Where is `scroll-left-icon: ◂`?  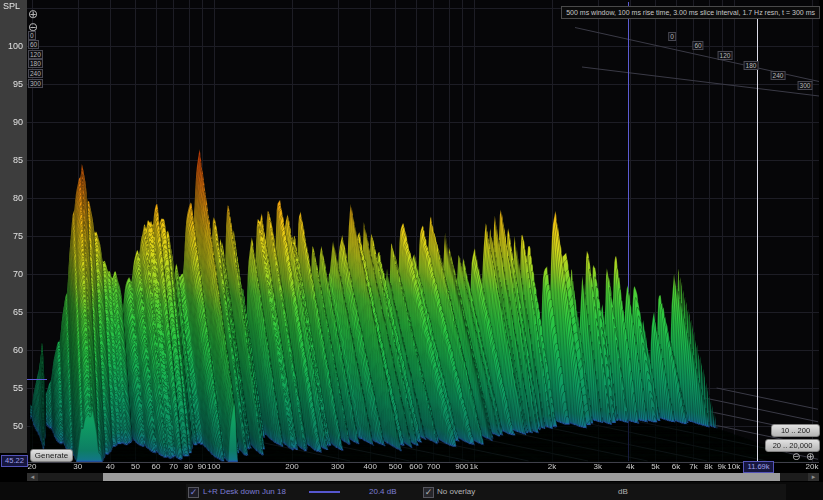
scroll-left-icon: ◂ is located at coordinates (32, 477).